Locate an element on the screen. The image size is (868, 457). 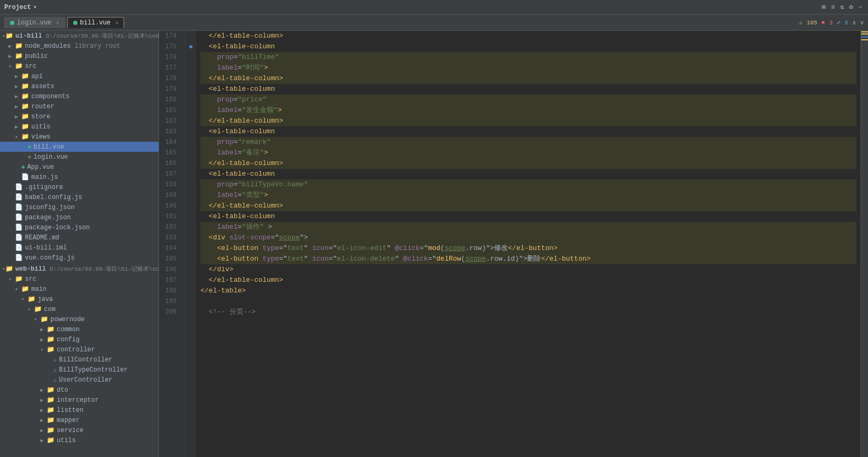
sidebar-label-listten: listten is located at coordinates (70, 410).